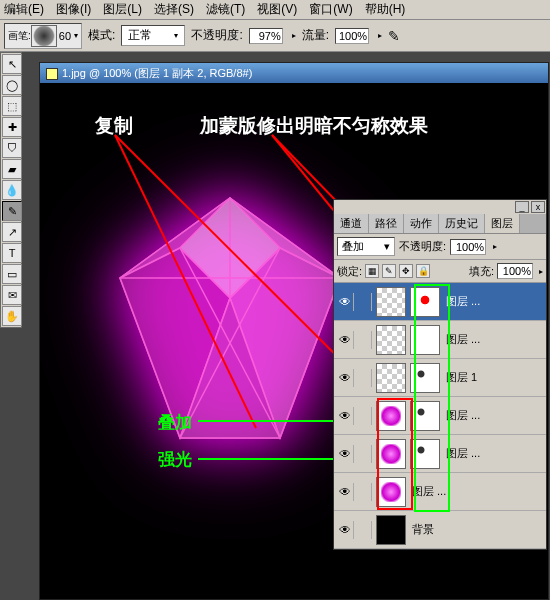 This screenshot has width=550, height=600. Describe the element at coordinates (372, 271) in the screenshot. I see `lock-transparency-icon: ▦` at that location.